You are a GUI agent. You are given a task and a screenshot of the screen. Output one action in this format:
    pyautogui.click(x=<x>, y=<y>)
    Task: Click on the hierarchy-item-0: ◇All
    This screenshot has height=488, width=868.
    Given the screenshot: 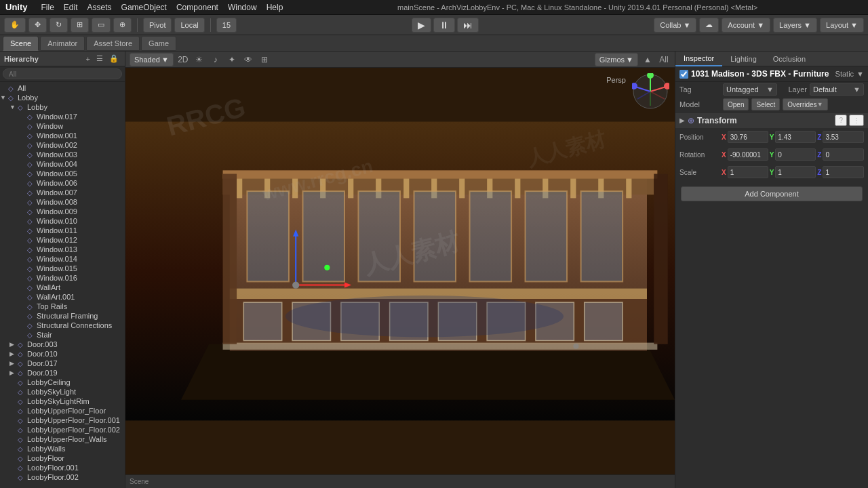 What is the action you would take?
    pyautogui.click(x=62, y=88)
    